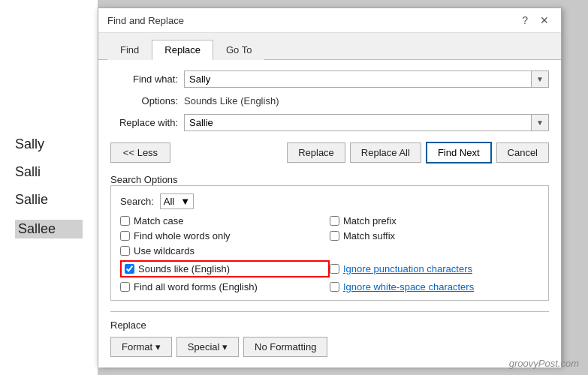 This screenshot has width=588, height=375. I want to click on word-salli: Salli, so click(49, 172).